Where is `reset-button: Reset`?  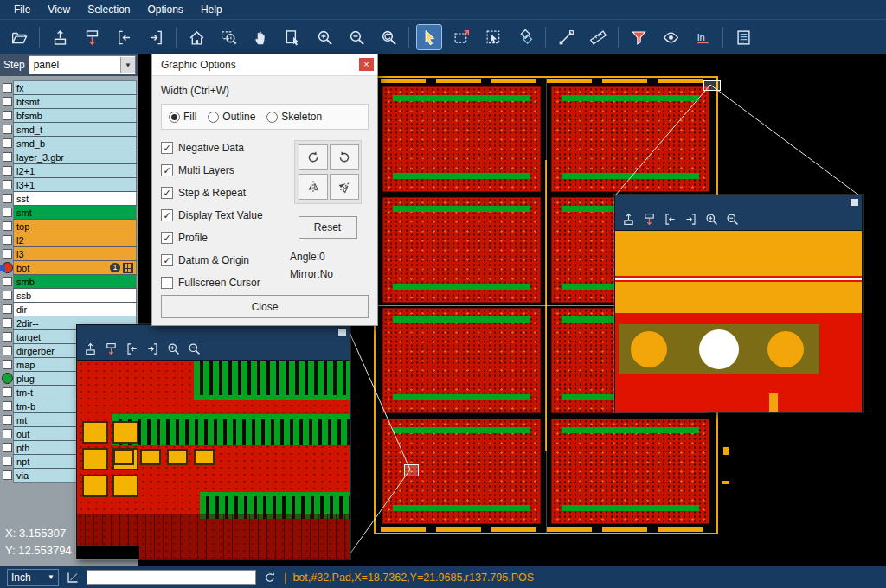 reset-button: Reset is located at coordinates (328, 227).